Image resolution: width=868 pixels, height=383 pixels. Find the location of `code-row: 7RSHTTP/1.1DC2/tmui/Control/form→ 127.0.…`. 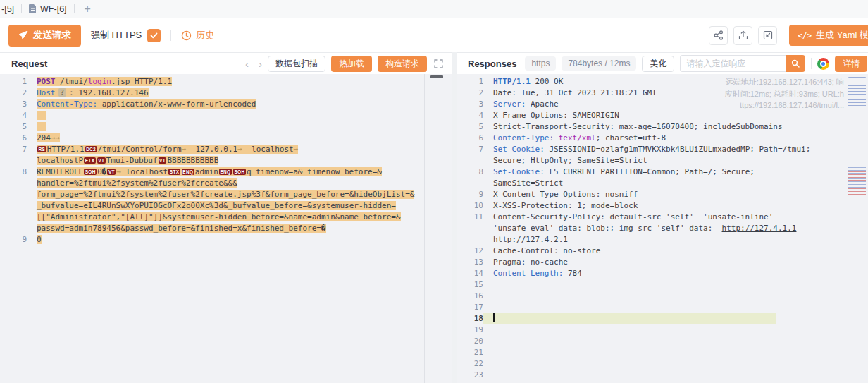

code-row: 7RSHTTP/1.1DC2/tmui/Control/form→ 127.0.… is located at coordinates (225, 150).